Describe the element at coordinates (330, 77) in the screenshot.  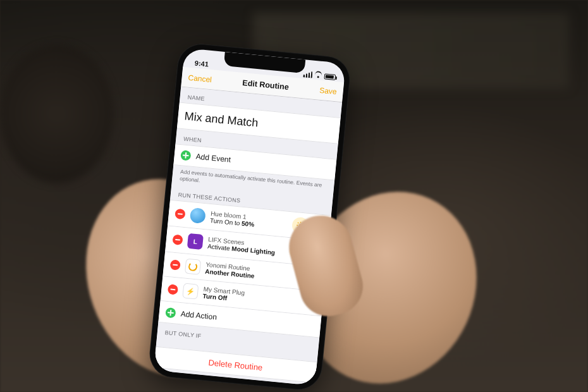
I see `battery-icon` at that location.